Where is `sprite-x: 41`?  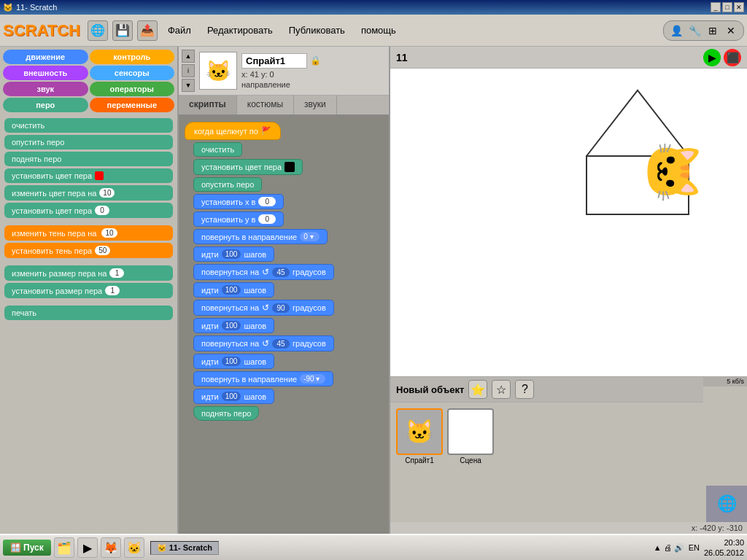
sprite-x: 41 is located at coordinates (255, 74).